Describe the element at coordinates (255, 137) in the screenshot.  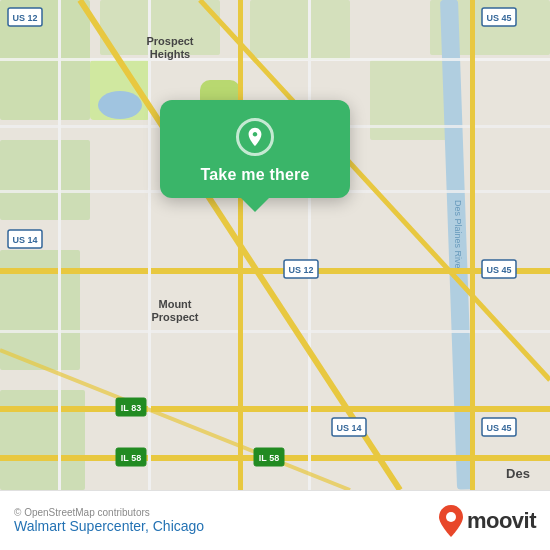
I see `pin-svg` at that location.